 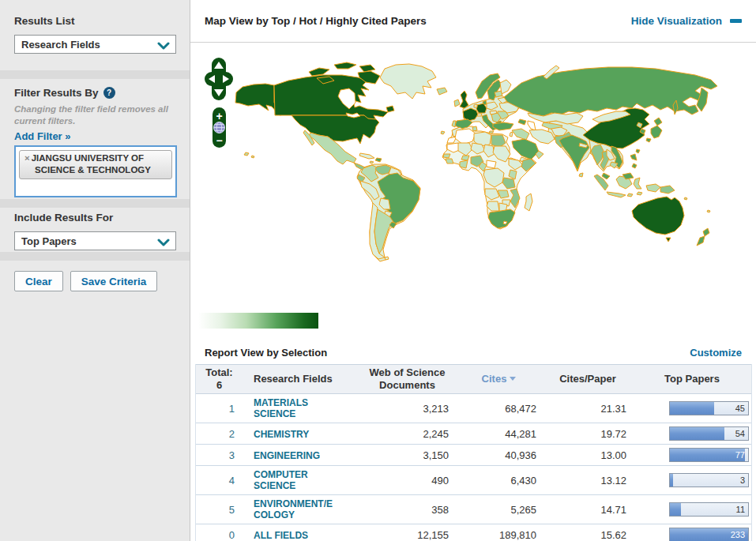 I want to click on country-hispaniola, so click(x=378, y=160).